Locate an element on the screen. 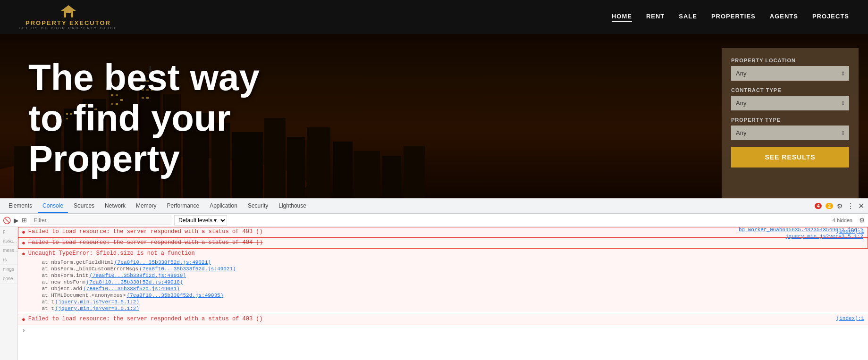  stack-row-6: at HTMLDocument.<anonymous> (7ea8f10...3… is located at coordinates (443, 295).